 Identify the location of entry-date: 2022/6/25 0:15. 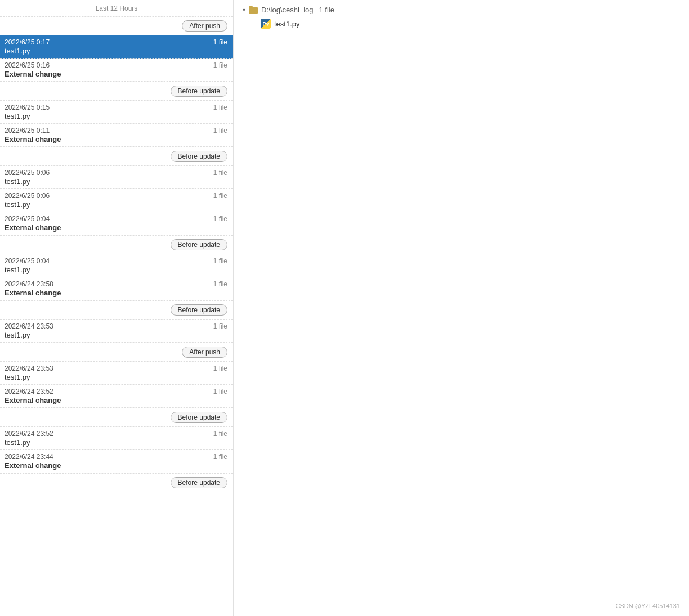
(27, 107).